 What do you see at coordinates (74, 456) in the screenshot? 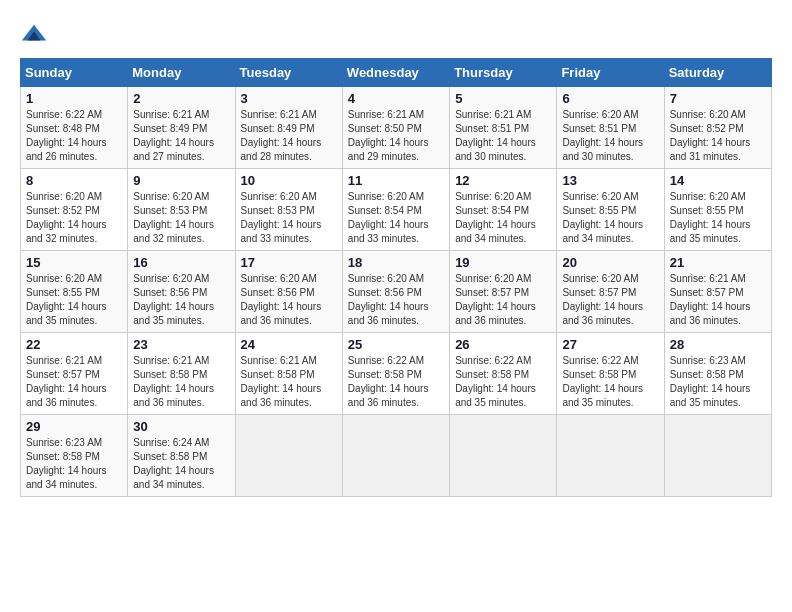
I see `calendar-cell: 29 Sunrise: 6:23 AM Sunset: 8:58 PM Dayl…` at bounding box center [74, 456].